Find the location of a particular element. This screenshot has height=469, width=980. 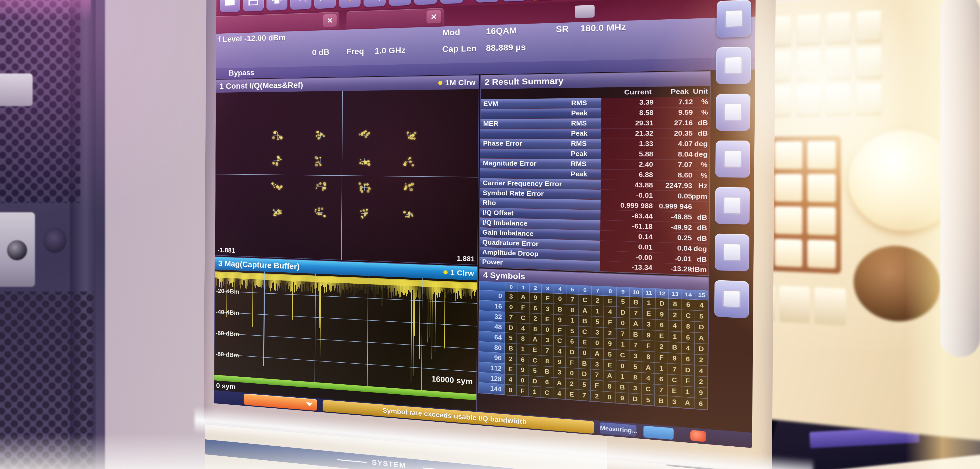

symbol-hex-cell: E is located at coordinates (571, 394).